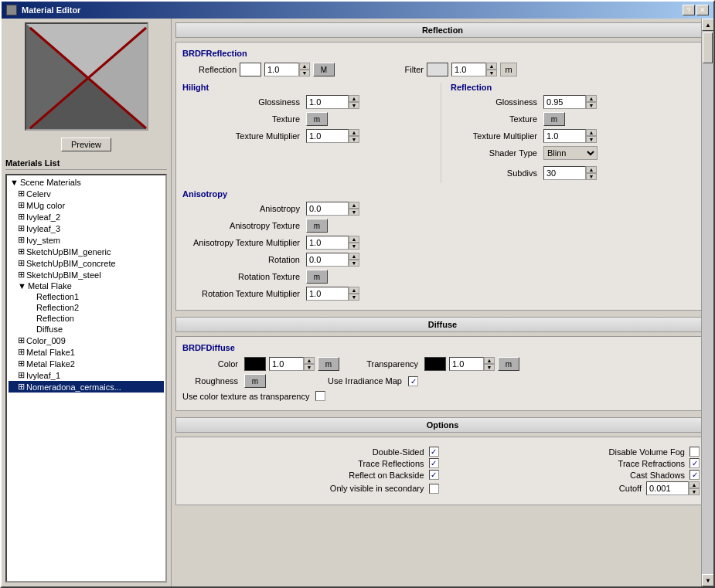 Image resolution: width=715 pixels, height=588 pixels. Describe the element at coordinates (87, 297) in the screenshot. I see `tree-item-reflection1: Reflection1` at that location.